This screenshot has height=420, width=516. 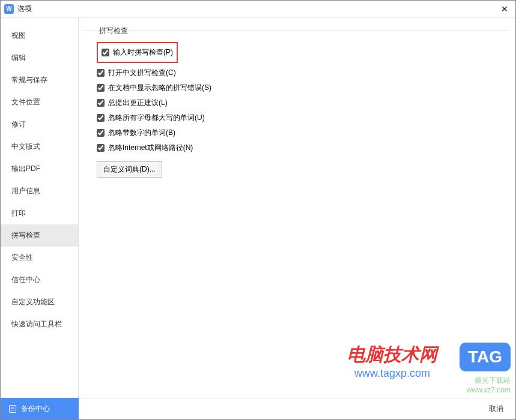 I want to click on sidebar-item-print: 打印, so click(x=40, y=214).